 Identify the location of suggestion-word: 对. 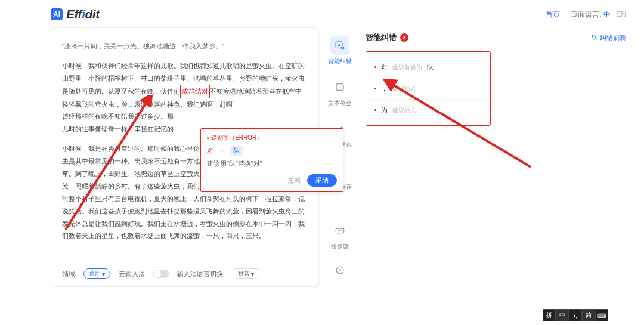
(384, 67).